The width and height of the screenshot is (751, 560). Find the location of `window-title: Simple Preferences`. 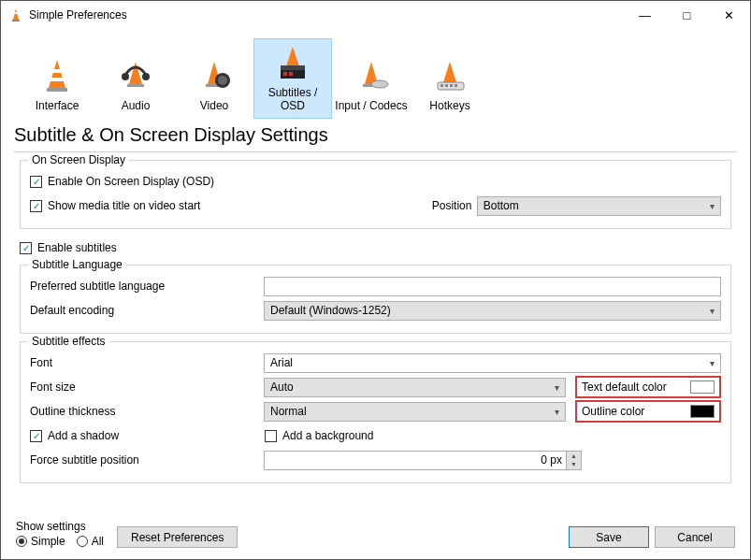

window-title: Simple Preferences is located at coordinates (326, 15).